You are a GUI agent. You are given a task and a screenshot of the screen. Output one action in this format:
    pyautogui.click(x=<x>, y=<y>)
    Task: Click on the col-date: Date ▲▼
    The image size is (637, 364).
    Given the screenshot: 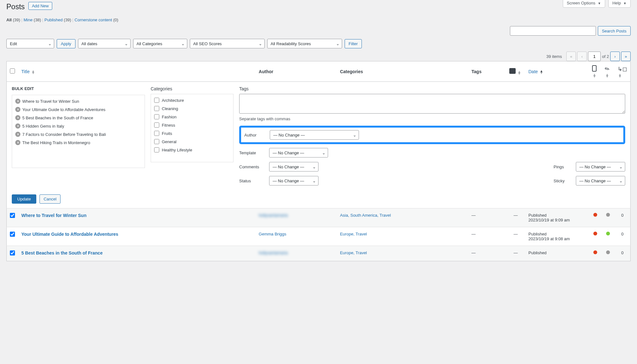 What is the action you would take?
    pyautogui.click(x=557, y=72)
    